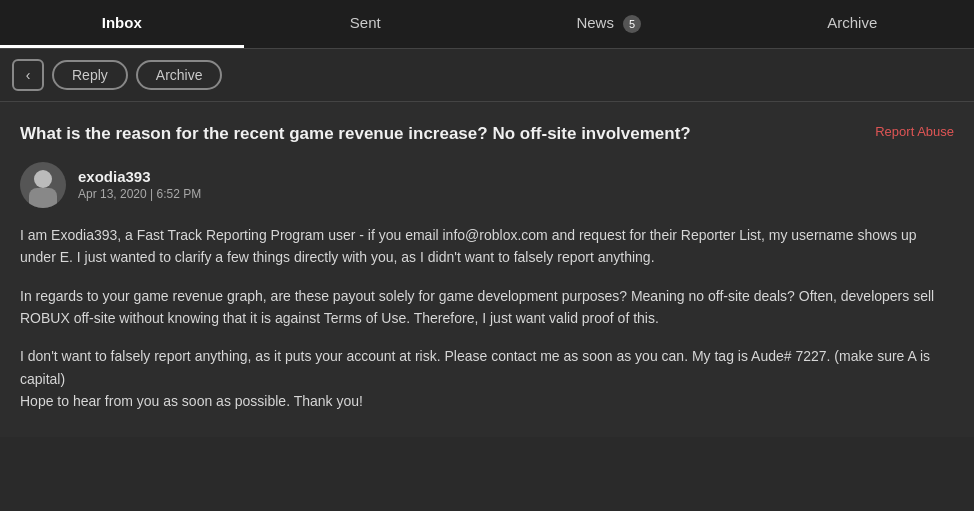  What do you see at coordinates (28, 75) in the screenshot?
I see `back-icon: ‹` at bounding box center [28, 75].